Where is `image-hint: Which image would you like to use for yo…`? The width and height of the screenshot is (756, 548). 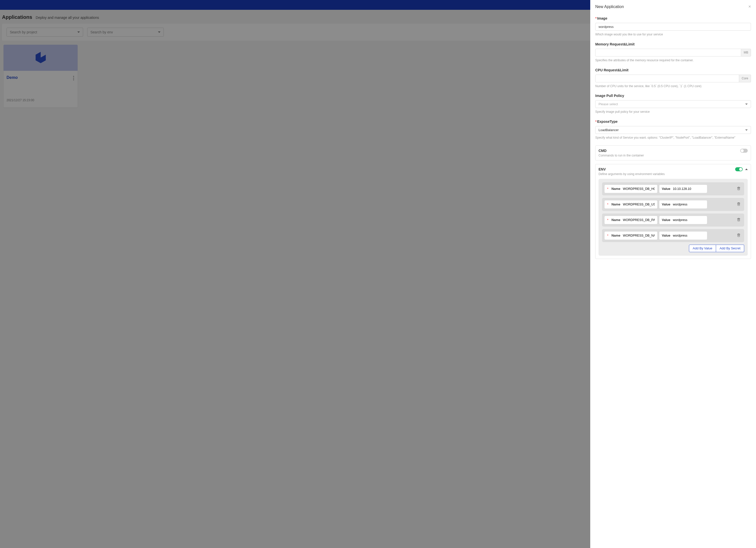
image-hint: Which image would you like to use for yo… is located at coordinates (673, 35).